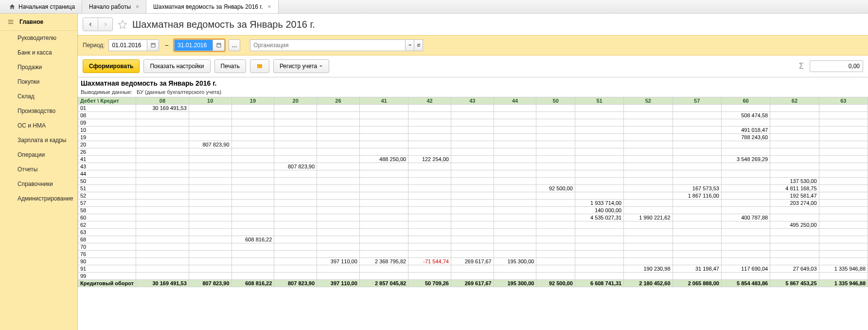  I want to click on table-row: 08508 474,58, so click(473, 116).